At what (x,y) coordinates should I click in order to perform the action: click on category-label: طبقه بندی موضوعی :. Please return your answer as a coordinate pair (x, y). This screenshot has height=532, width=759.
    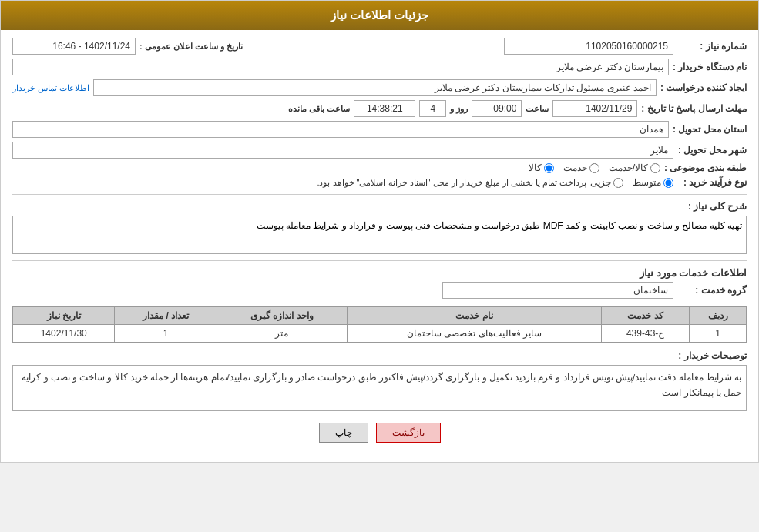
    Looking at the image, I should click on (706, 168).